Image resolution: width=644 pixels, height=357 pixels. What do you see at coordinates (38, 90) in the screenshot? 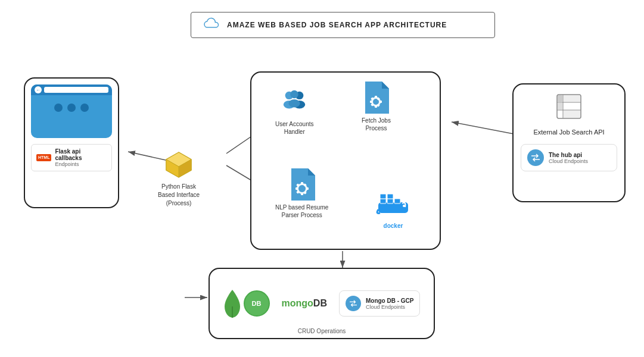
I see `browser-back-icon: ←` at bounding box center [38, 90].